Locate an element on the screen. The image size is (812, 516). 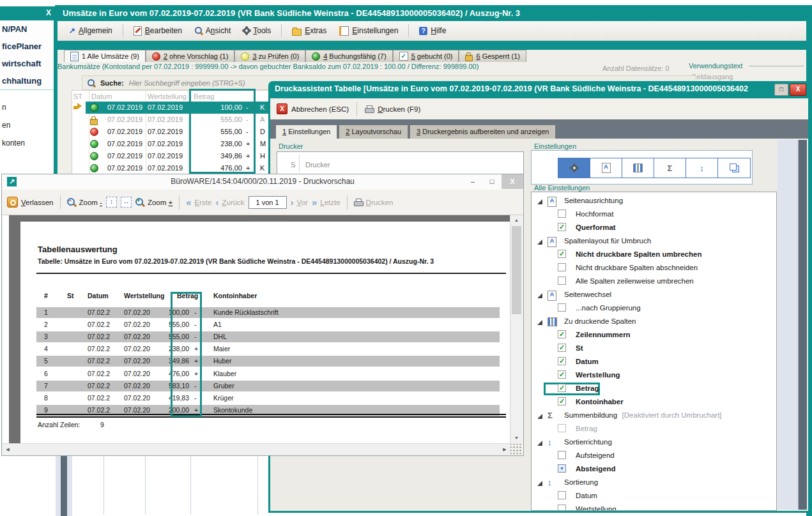
tree-item-wertstellung: ✓Wertstellung is located at coordinates (654, 376).